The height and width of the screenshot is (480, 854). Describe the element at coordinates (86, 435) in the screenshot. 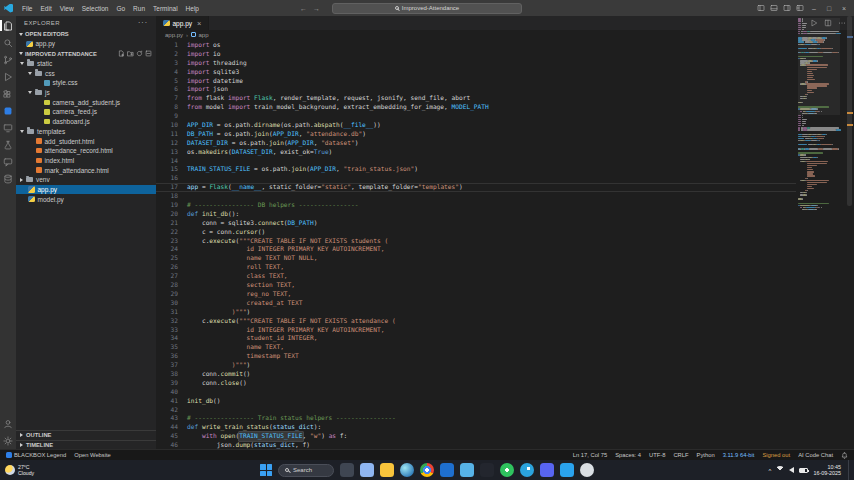

I see `section-outline: OUTLINE` at that location.